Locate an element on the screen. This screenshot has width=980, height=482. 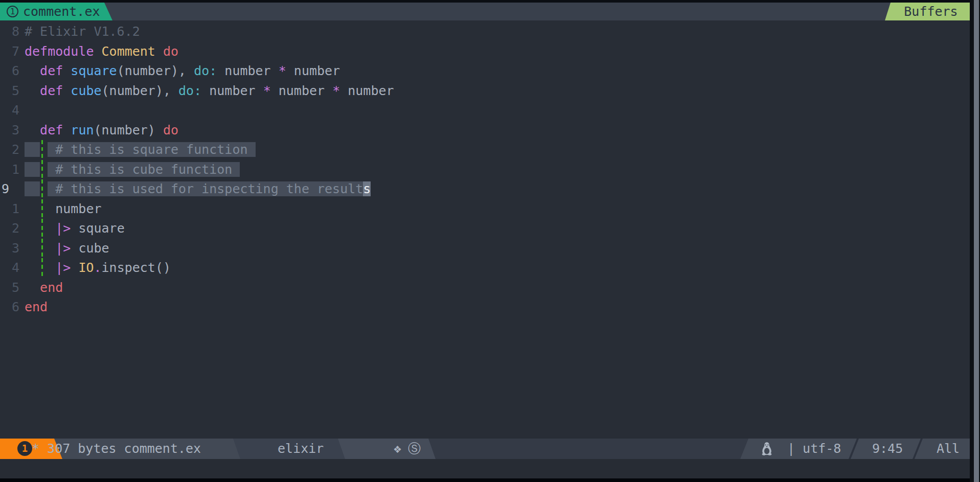
code-line: 2 # this is square function is located at coordinates (485, 150).